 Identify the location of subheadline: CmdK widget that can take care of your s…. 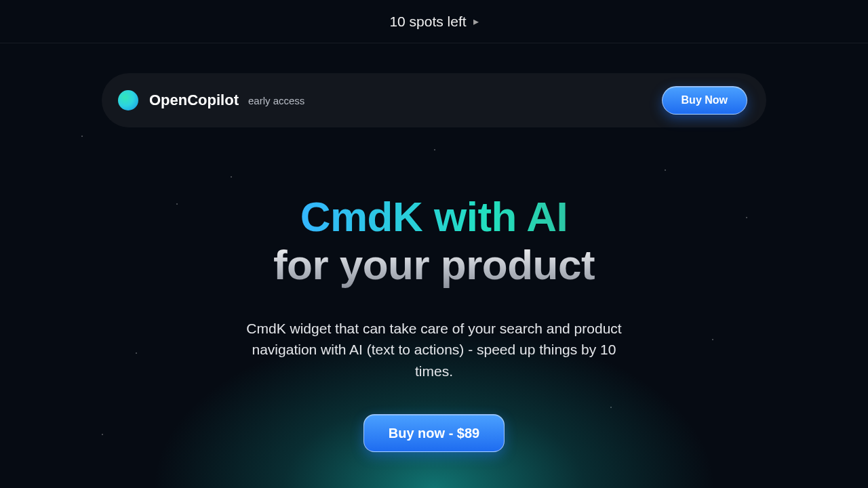
(434, 350).